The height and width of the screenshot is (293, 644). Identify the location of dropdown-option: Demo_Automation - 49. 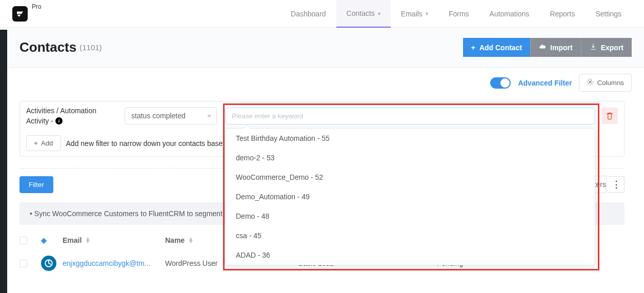
(410, 197).